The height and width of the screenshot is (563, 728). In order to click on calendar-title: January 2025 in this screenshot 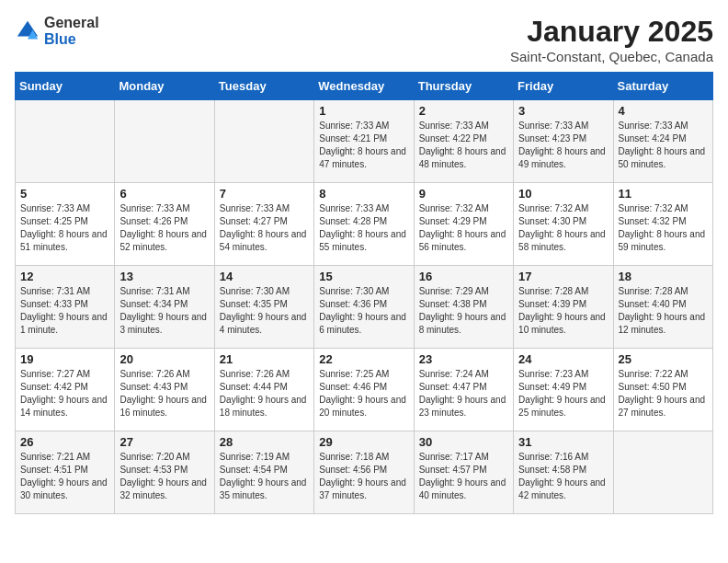, I will do `click(612, 31)`.